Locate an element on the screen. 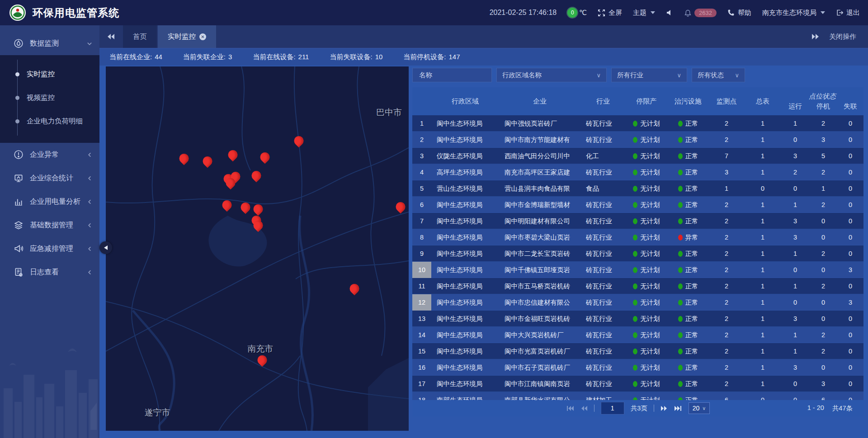 This screenshot has width=868, height=438. cell-company: 阆中市忠信建材有限公 is located at coordinates (540, 303).